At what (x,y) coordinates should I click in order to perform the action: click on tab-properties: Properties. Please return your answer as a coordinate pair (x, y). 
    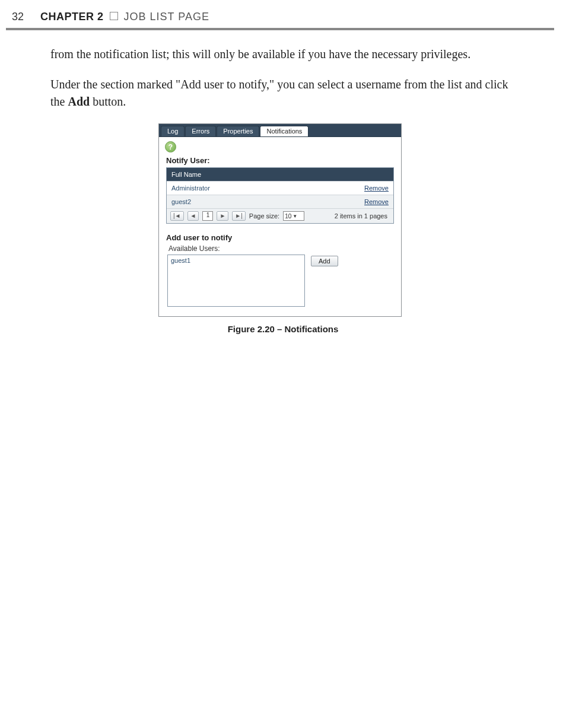
    Looking at the image, I should click on (238, 131).